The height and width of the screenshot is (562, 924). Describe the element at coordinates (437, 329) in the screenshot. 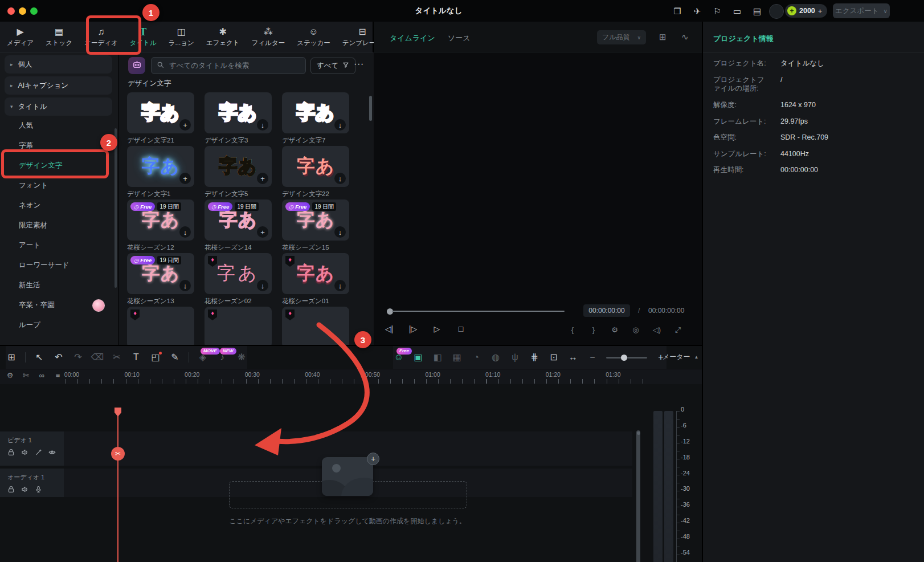

I see `play-icon: ▷` at that location.